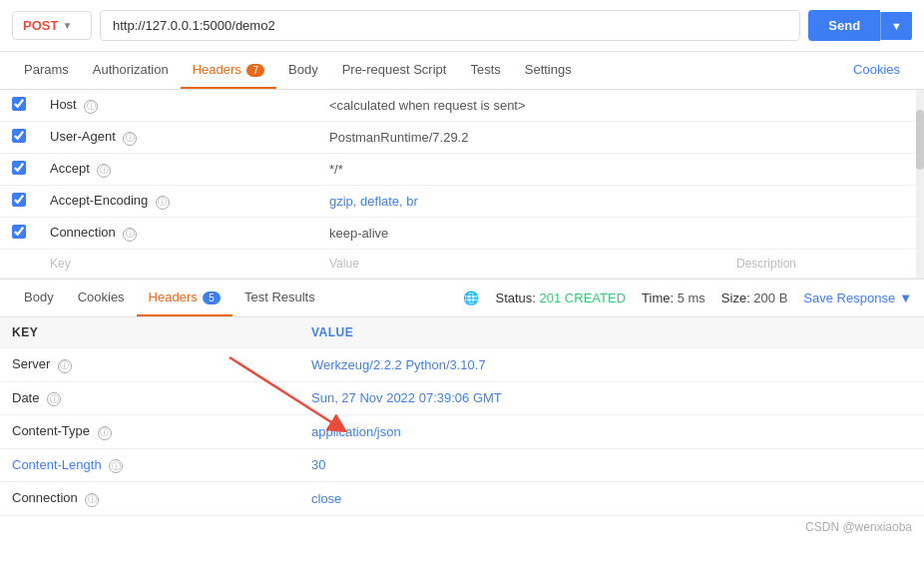 The height and width of the screenshot is (575, 924). What do you see at coordinates (52, 26) in the screenshot?
I see `method-select: POST ▼` at bounding box center [52, 26].